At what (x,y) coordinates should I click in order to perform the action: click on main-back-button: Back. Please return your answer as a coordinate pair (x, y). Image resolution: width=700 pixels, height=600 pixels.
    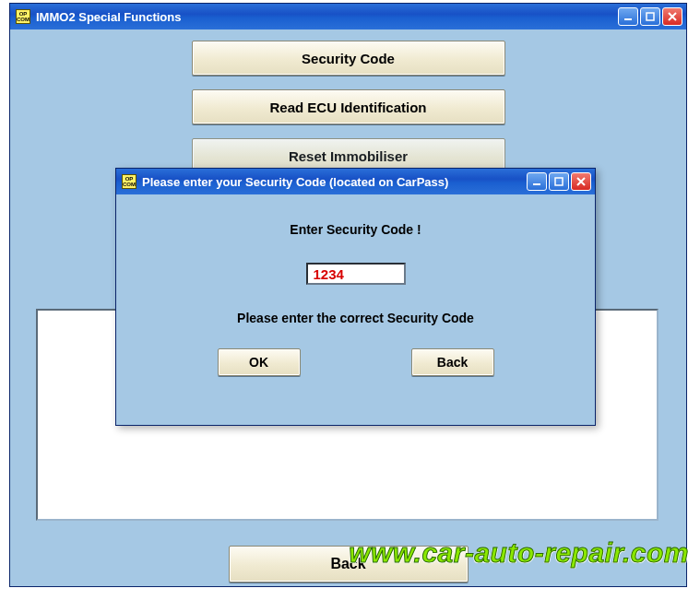
    Looking at the image, I should click on (349, 564).